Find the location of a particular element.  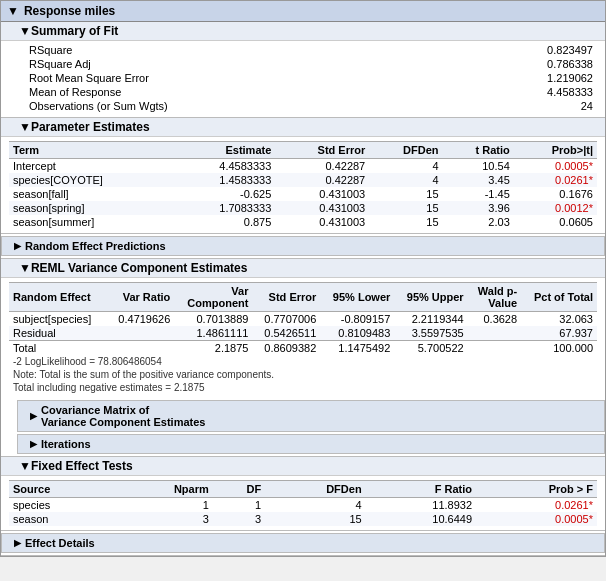

estimate-cell: 4.4583333 is located at coordinates (224, 166).